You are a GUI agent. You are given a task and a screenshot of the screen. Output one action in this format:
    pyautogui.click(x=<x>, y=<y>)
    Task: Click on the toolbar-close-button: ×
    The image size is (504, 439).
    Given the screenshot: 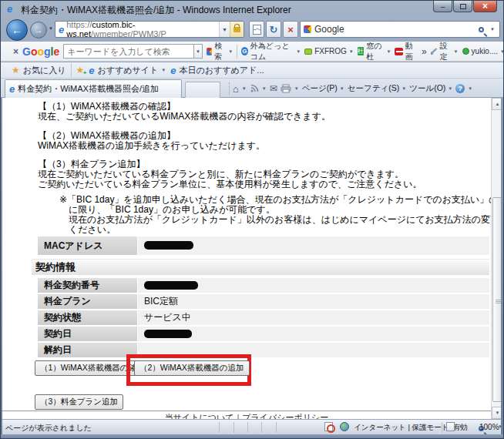 What is the action you would take?
    pyautogui.click(x=15, y=52)
    